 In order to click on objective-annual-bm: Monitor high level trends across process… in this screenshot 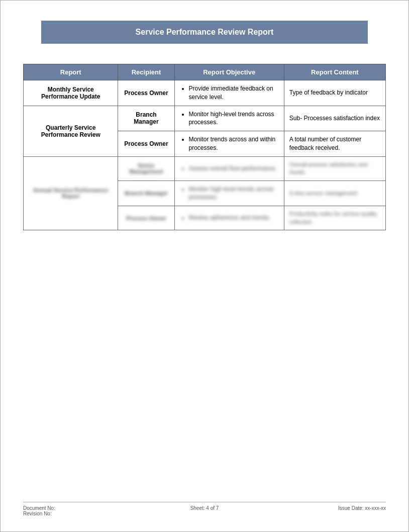, I will do `click(229, 193)`.